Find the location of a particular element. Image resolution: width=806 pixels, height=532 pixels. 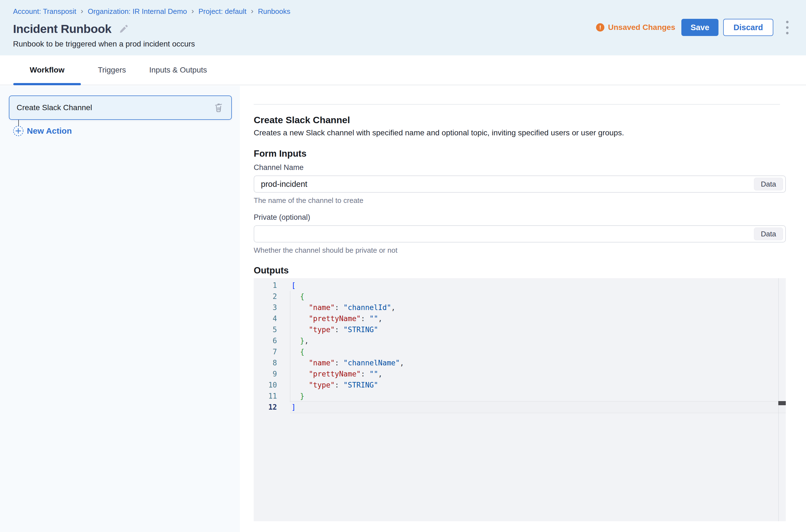

channel-name-input is located at coordinates (519, 184).